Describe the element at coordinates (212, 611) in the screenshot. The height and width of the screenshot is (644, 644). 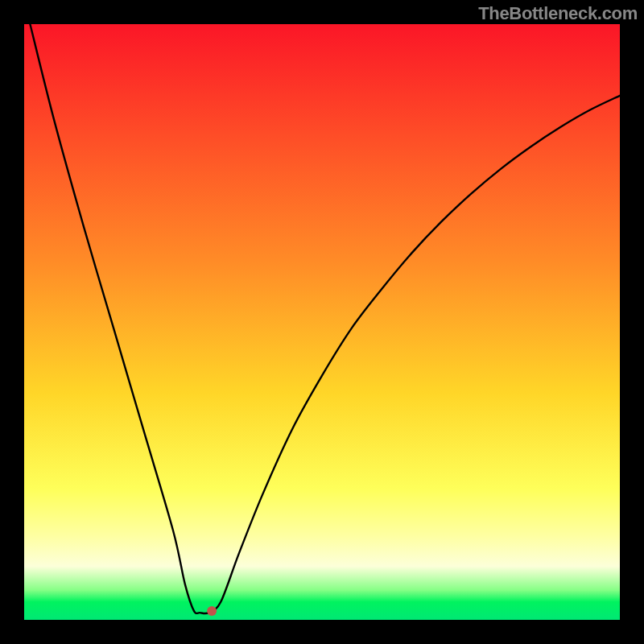
I see `optimal-point-marker` at that location.